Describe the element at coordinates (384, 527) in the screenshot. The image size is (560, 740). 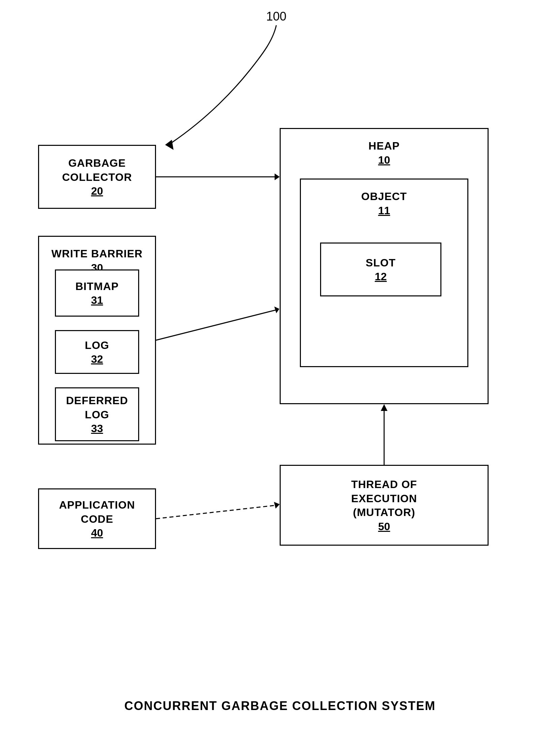
I see `thread-ref: 50` at that location.